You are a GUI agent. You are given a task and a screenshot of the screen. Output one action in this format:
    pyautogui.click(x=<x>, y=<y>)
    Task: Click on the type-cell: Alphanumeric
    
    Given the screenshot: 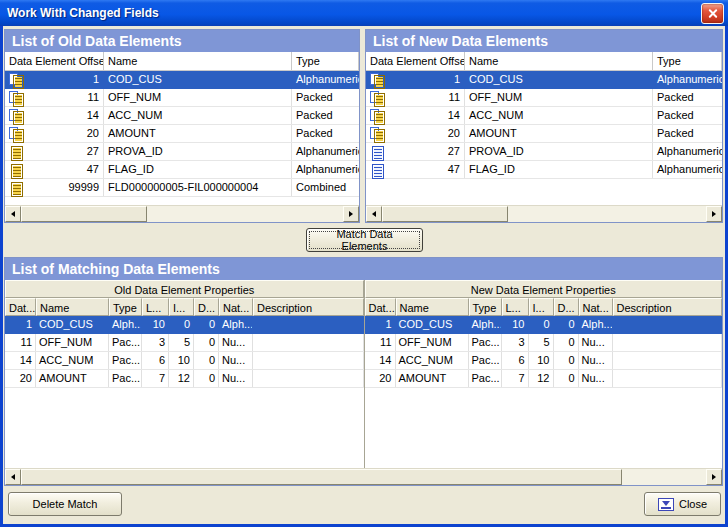 What is the action you would take?
    pyautogui.click(x=326, y=152)
    